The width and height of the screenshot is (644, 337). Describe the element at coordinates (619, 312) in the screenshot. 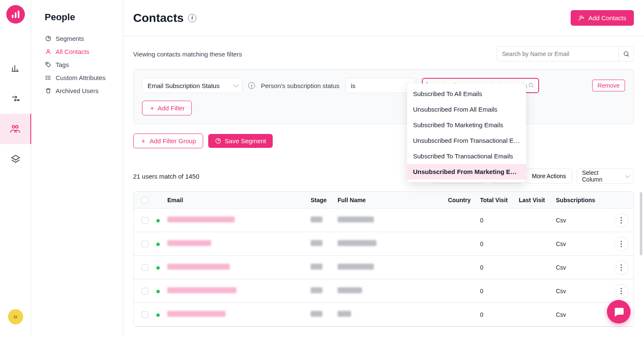

I see `chat-icon` at that location.